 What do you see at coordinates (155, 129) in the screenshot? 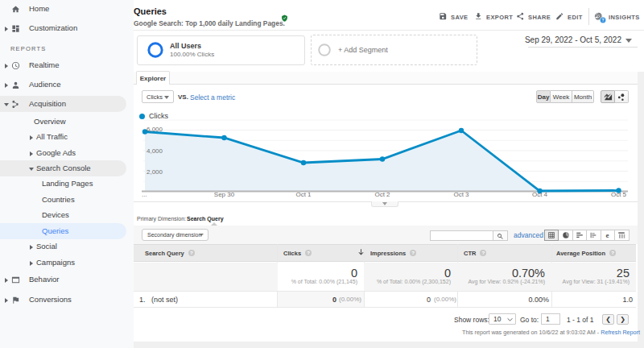
I see `svg-text: 6,000` at bounding box center [155, 129].